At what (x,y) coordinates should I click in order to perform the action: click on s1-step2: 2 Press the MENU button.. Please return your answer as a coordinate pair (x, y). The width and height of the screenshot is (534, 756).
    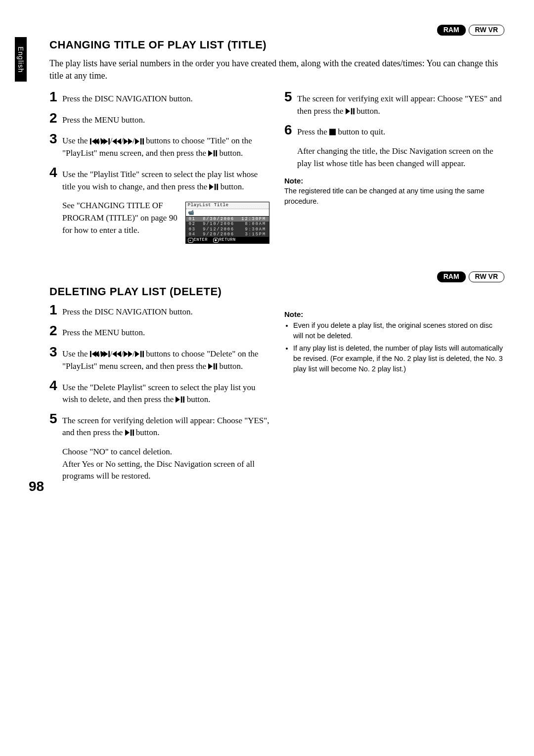
    Looking at the image, I should click on (159, 120).